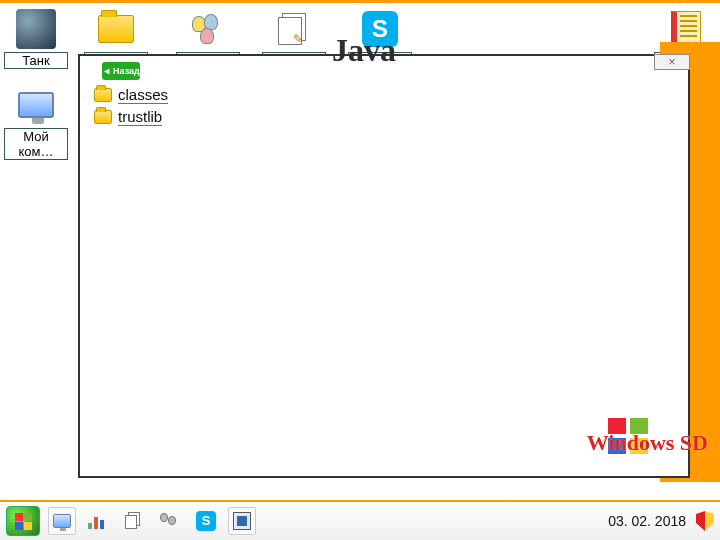  I want to click on taskbar-item-keys, so click(170, 521).